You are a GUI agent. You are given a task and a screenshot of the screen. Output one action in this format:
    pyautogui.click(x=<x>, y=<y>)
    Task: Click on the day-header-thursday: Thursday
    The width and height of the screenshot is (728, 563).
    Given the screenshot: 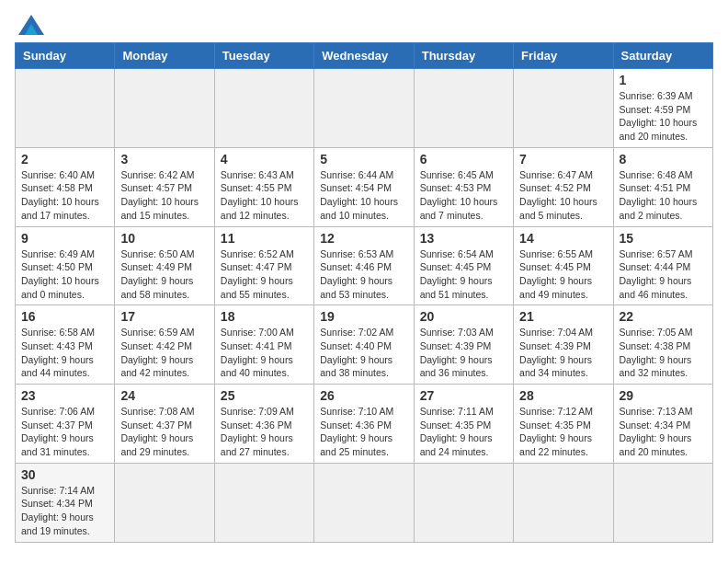 What is the action you would take?
    pyautogui.click(x=463, y=56)
    